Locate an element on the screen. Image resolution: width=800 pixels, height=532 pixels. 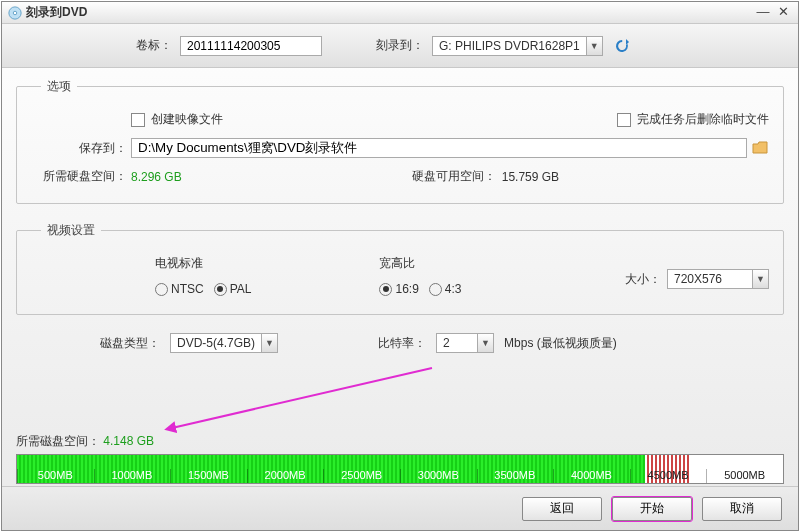
create-image-label: 创建映像文件 is located at coordinates (187, 120).